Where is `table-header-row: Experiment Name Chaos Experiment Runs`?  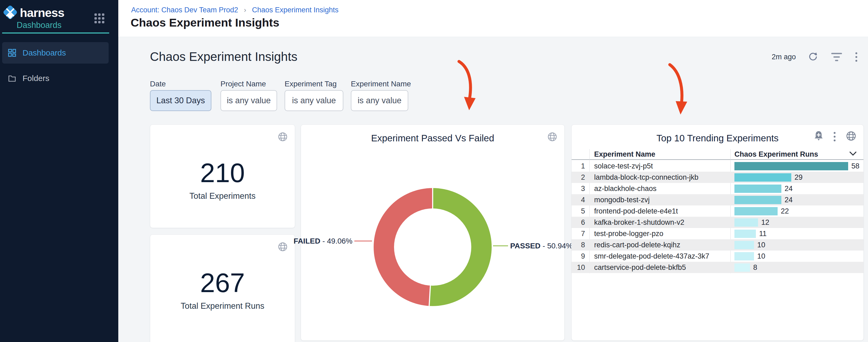 table-header-row: Experiment Name Chaos Experiment Runs is located at coordinates (717, 154).